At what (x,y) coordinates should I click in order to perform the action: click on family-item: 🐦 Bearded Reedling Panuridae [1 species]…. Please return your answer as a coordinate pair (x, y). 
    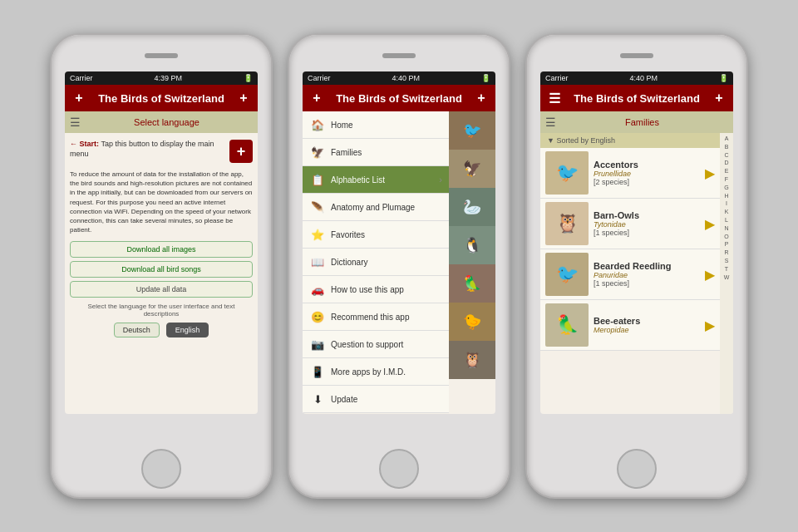
    Looking at the image, I should click on (630, 274).